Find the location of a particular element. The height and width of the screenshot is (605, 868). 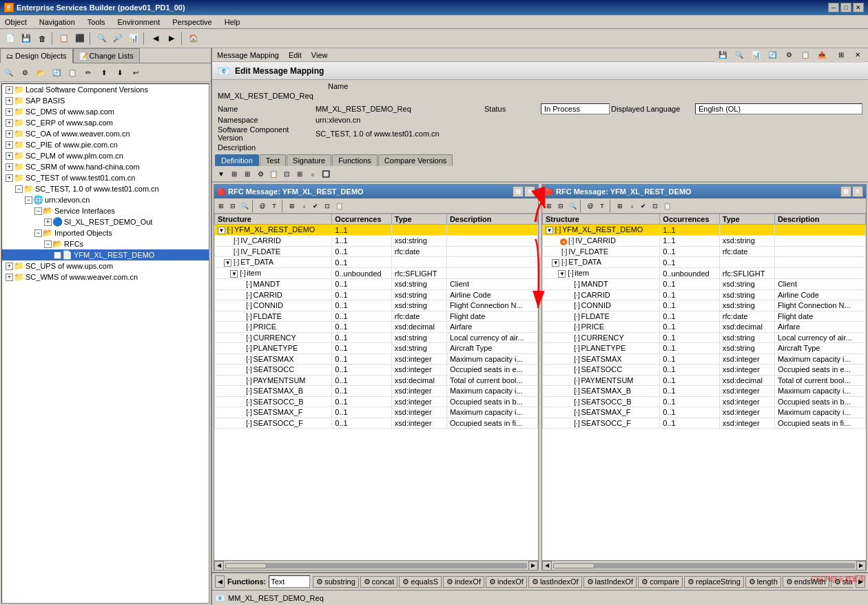

tab-functions: Functions is located at coordinates (355, 160).